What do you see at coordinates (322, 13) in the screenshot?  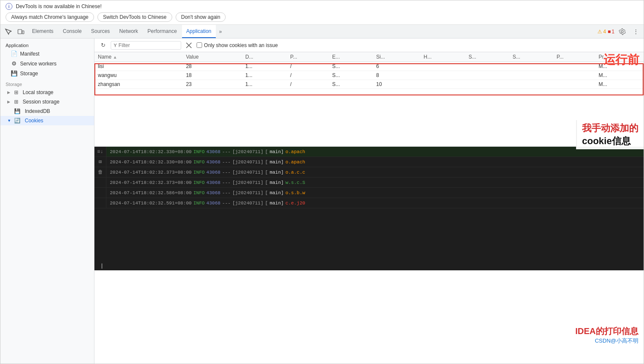 I see `notification-bar: i DevTools is now available in Chinese! …` at bounding box center [322, 13].